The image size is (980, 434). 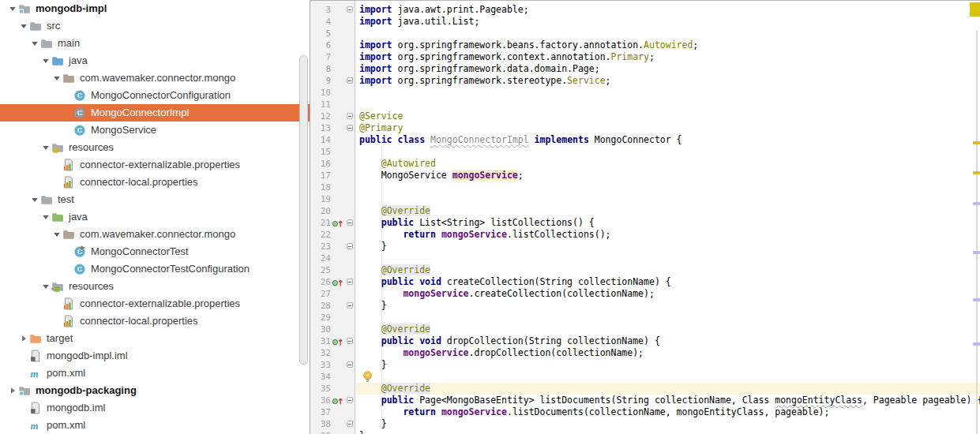 I want to click on tree-item-mongodb-impl-iml: mongodb-impl.iml, so click(x=155, y=356).